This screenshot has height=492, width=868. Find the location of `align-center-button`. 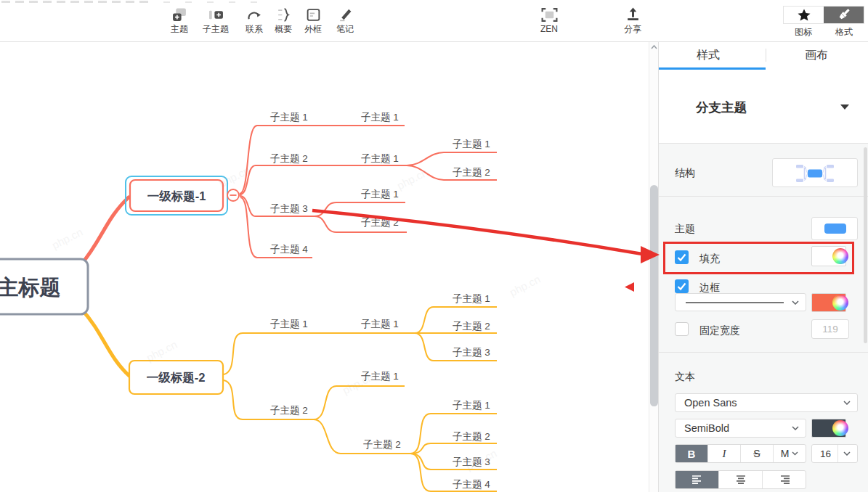

align-center-button is located at coordinates (741, 480).